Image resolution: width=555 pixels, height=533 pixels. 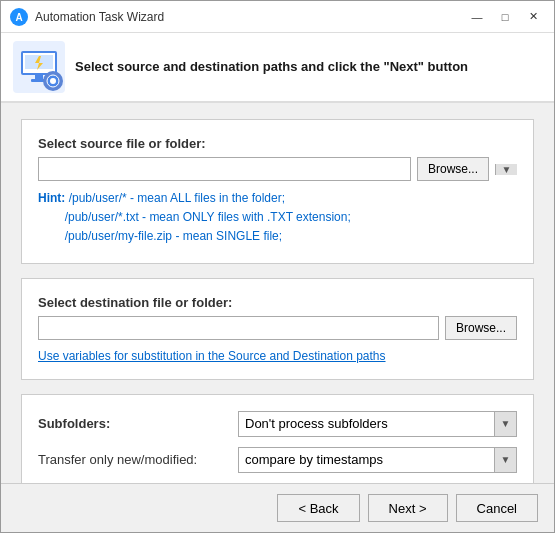 What do you see at coordinates (238, 328) in the screenshot?
I see `destination-input` at bounding box center [238, 328].